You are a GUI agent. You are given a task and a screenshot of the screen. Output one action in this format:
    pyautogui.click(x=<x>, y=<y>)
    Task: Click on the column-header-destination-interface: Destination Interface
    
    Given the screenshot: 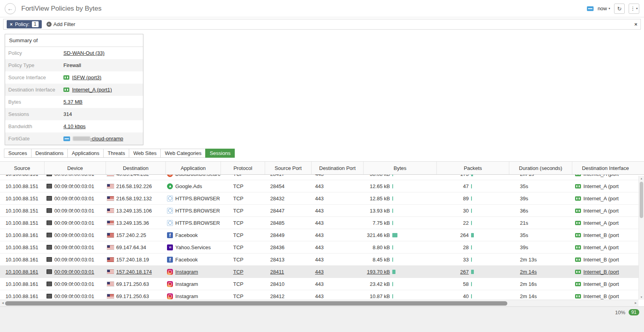 What is the action you would take?
    pyautogui.click(x=605, y=168)
    